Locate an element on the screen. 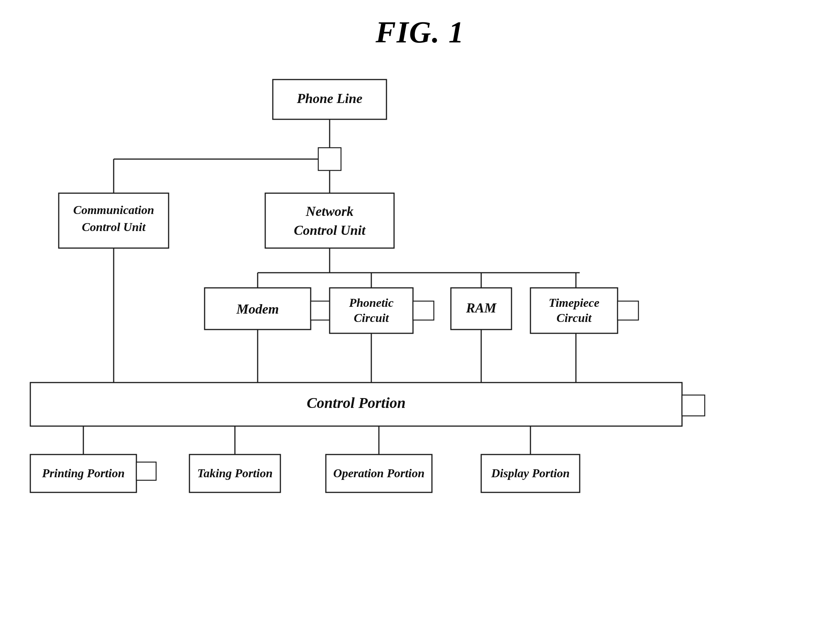 The height and width of the screenshot is (617, 840). timepiece-label2: Circuit is located at coordinates (574, 318).